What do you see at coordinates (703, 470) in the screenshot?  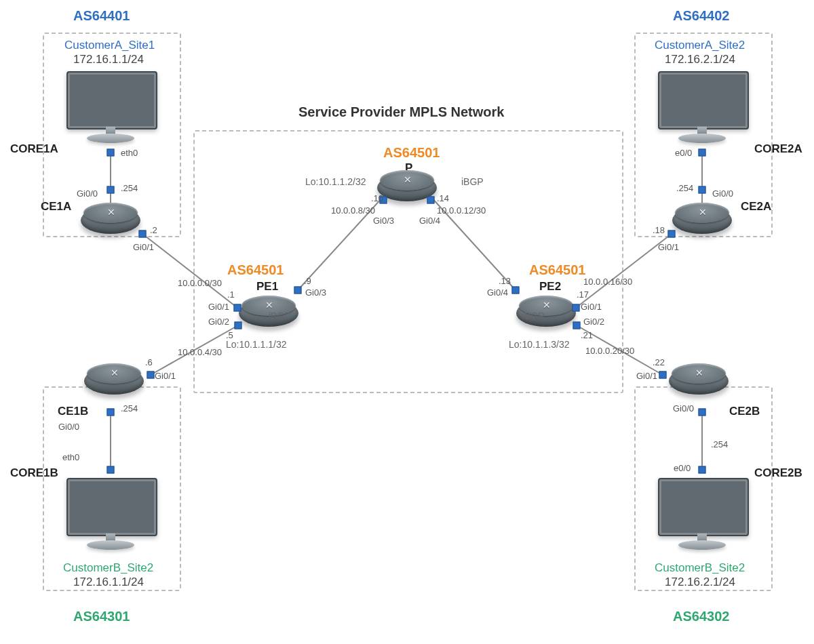 I see `port-core2b-e00` at bounding box center [703, 470].